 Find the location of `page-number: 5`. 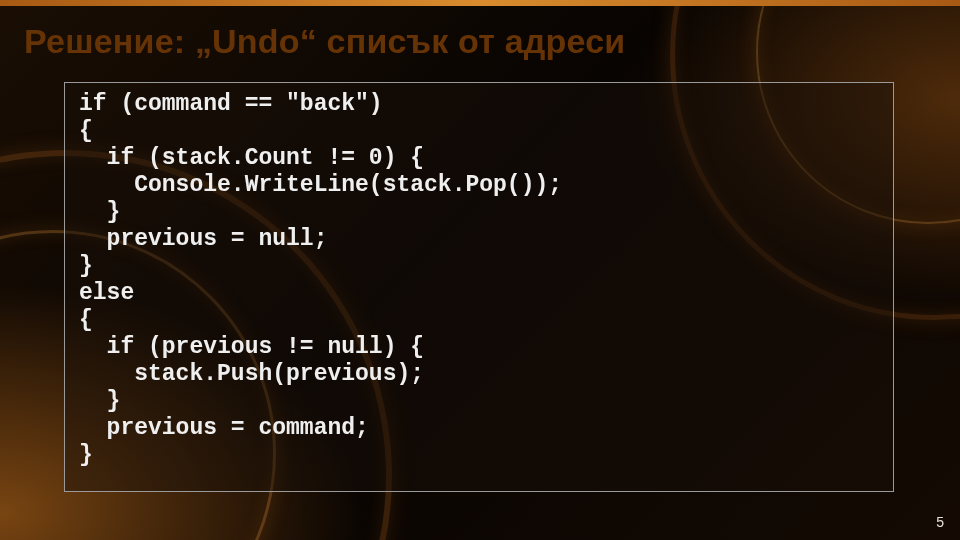

page-number: 5 is located at coordinates (940, 522).